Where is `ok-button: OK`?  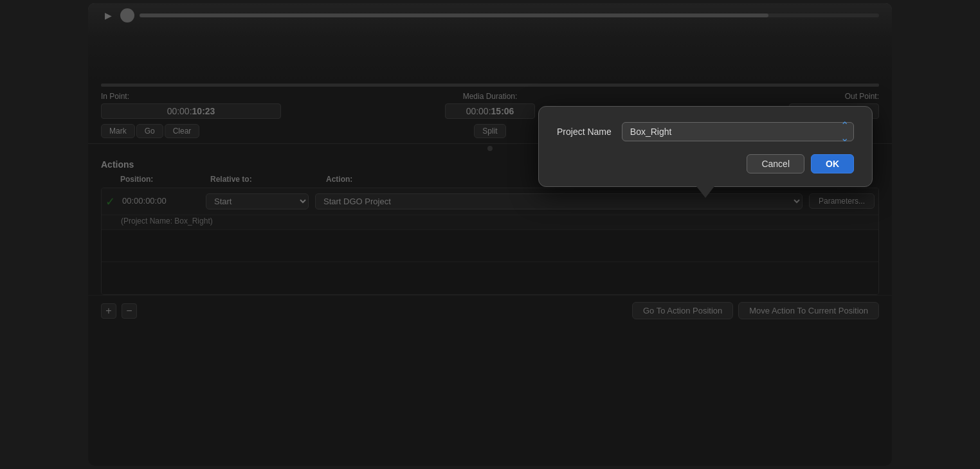
ok-button: OK is located at coordinates (832, 164).